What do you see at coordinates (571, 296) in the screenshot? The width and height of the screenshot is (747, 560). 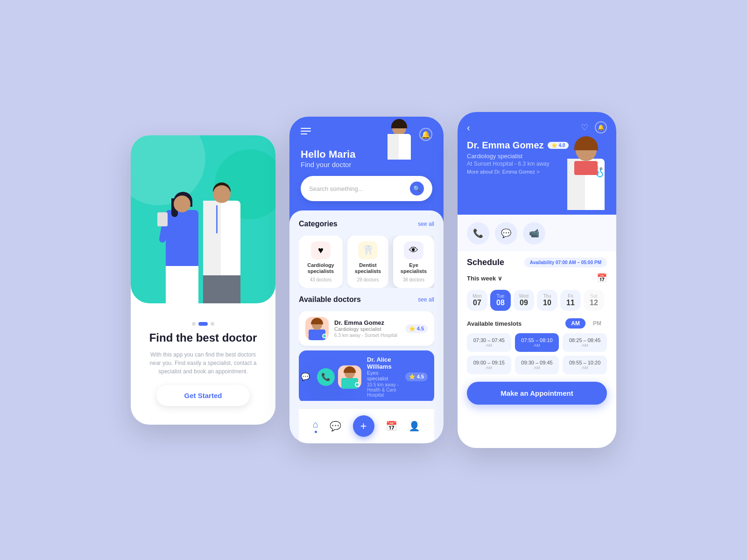 I see `day-name-fri: Fri` at bounding box center [571, 296].